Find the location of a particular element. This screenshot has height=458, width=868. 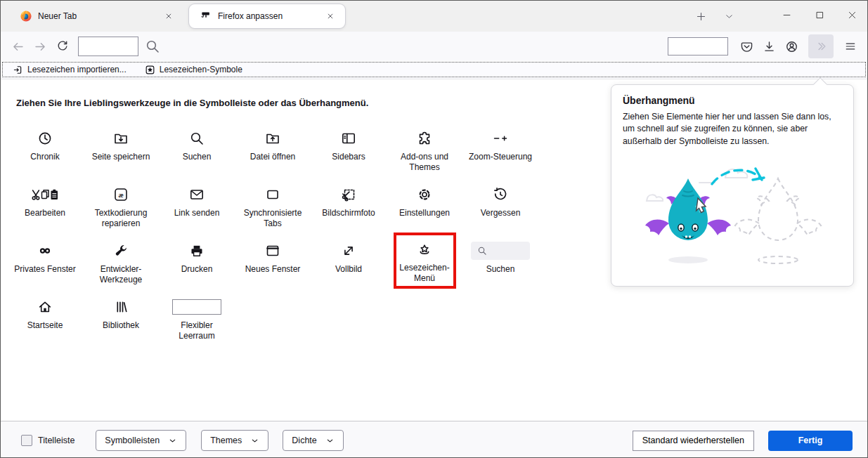

zoom-controls-icon is located at coordinates (500, 138).